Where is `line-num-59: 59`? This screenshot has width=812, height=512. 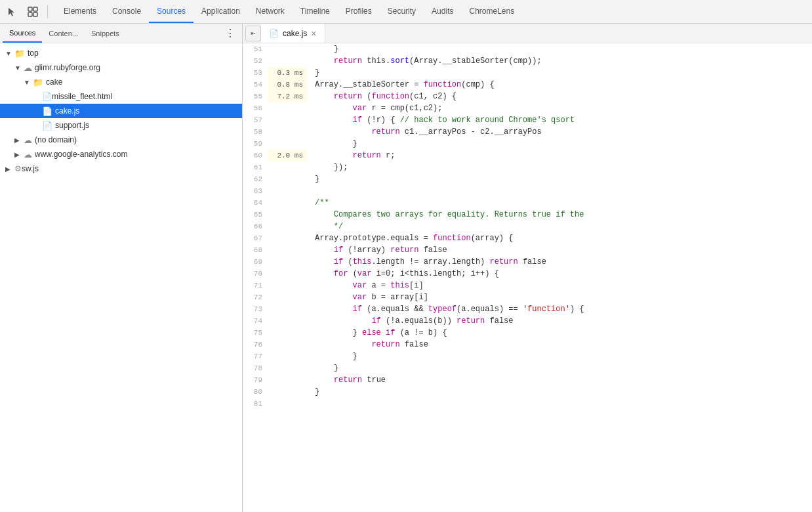 line-num-59: 59 is located at coordinates (255, 144).